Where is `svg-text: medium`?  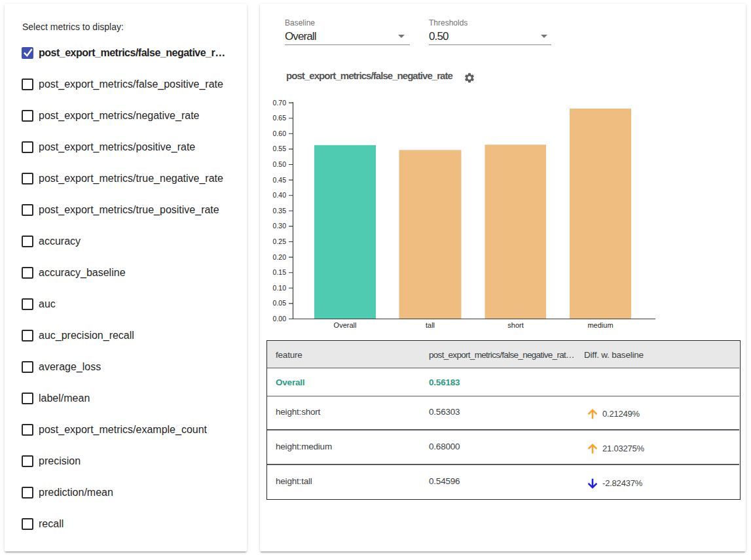 svg-text: medium is located at coordinates (600, 325).